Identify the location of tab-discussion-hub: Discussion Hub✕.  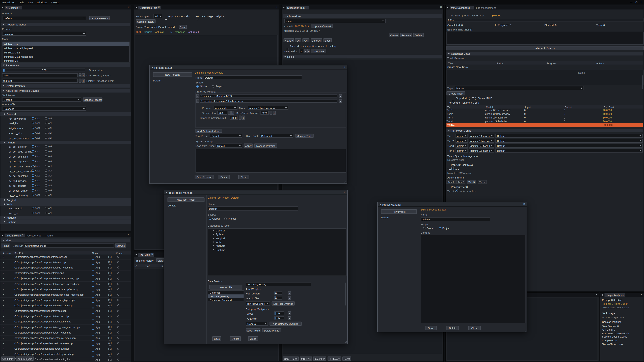
(297, 7).